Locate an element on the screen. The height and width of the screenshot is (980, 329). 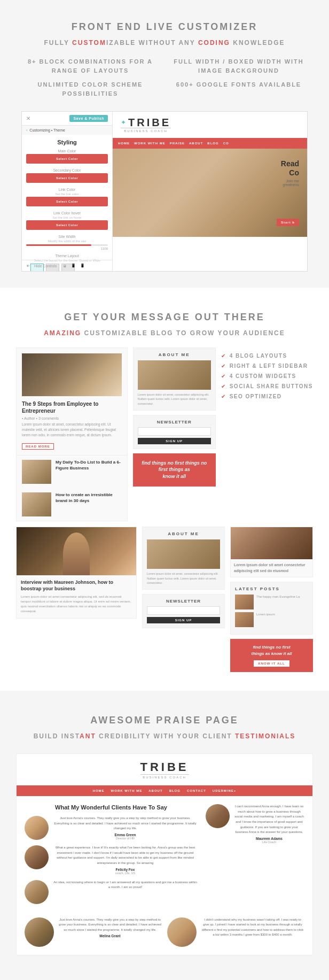
feature-sidebar: ✔ RIGHT & LEFT SIDEBAR is located at coordinates (267, 366).